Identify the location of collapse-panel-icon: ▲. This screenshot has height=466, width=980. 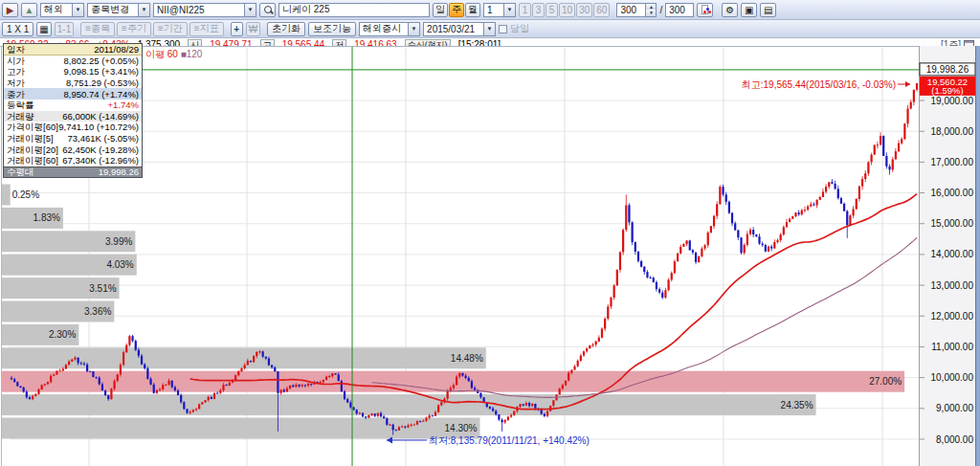
(29, 10).